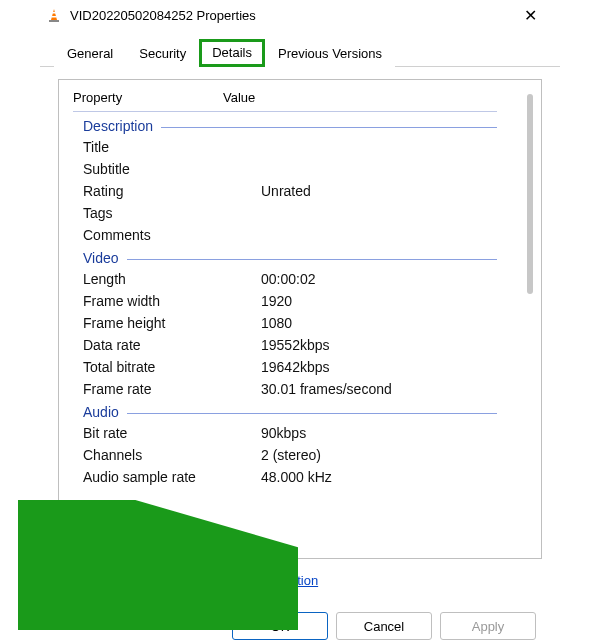 This screenshot has width=600, height=643. What do you see at coordinates (300, 455) in the screenshot?
I see `prop-channels: Channels2 (stereo)` at bounding box center [300, 455].